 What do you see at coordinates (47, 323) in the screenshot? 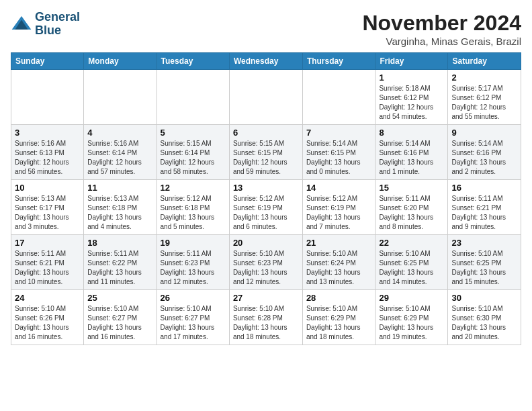
I see `day-info: Sunrise: 5:10 AM Sunset: 6:26 PM Dayligh…` at bounding box center [47, 323].